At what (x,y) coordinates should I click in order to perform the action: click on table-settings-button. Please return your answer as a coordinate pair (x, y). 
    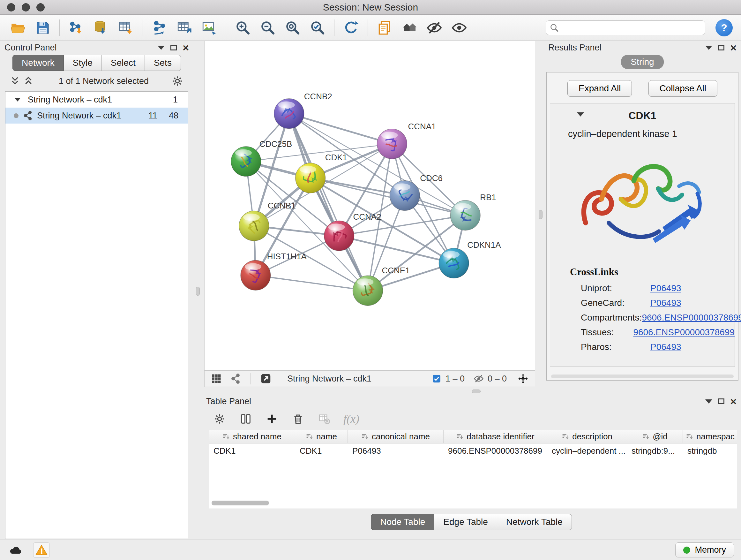
    Looking at the image, I should click on (219, 419).